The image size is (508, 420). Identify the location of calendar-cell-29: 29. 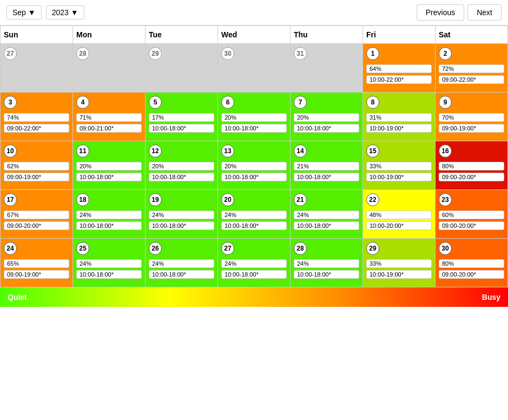
(182, 68).